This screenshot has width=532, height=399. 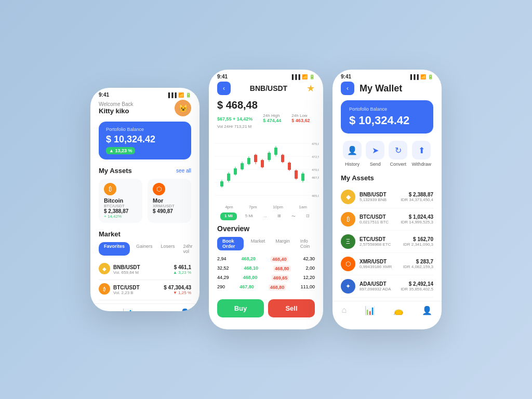 I want to click on battery-icon: 🔋, so click(x=188, y=95).